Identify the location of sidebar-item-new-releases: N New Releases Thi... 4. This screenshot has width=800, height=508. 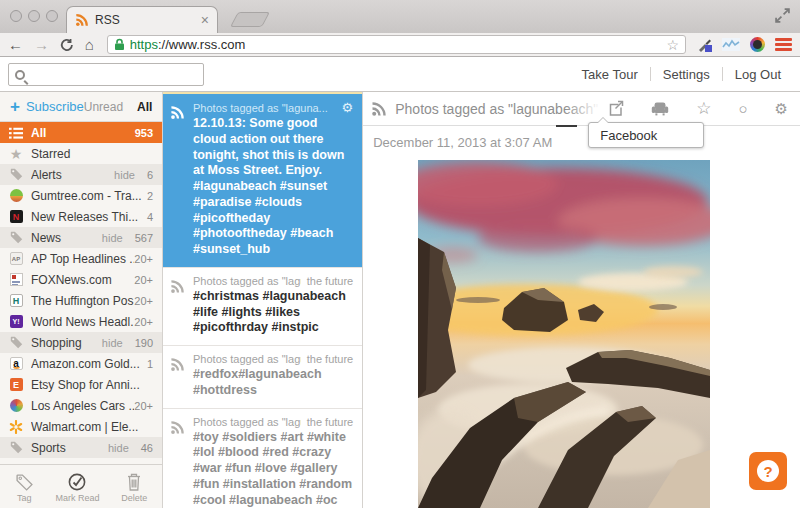
(81, 216).